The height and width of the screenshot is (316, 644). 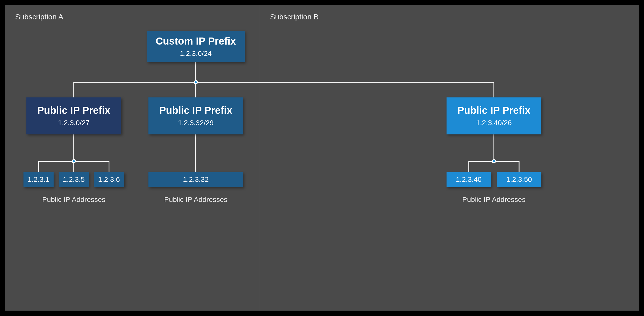 I want to click on subscription-b-title: Subscription B, so click(x=294, y=17).